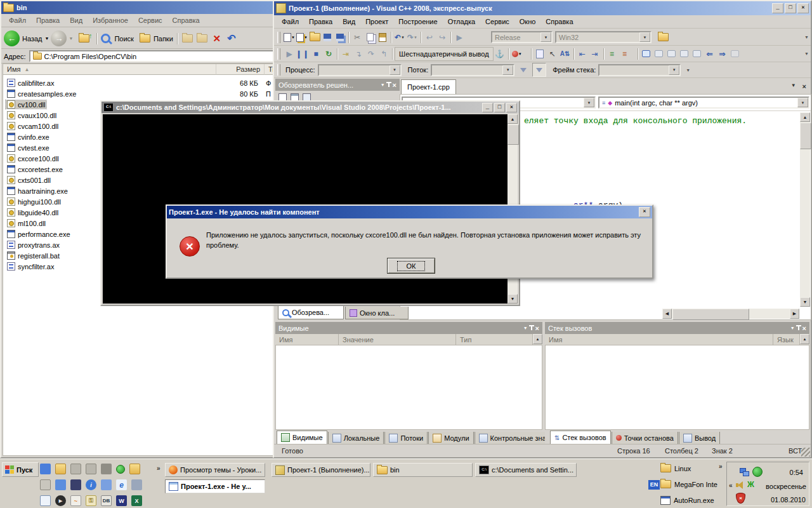  Describe the element at coordinates (582, 54) in the screenshot. I see `outdent-button: ⇤` at that location.